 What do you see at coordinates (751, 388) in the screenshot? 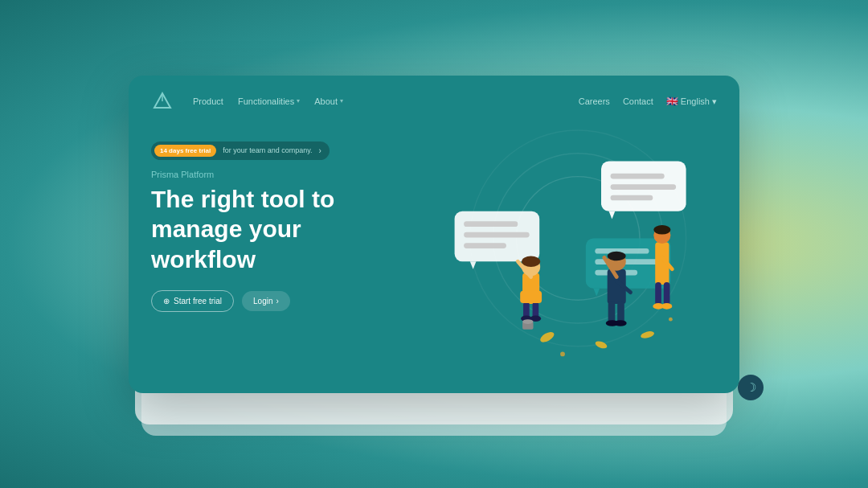
I see `dark-mode-button: ☽` at bounding box center [751, 388].